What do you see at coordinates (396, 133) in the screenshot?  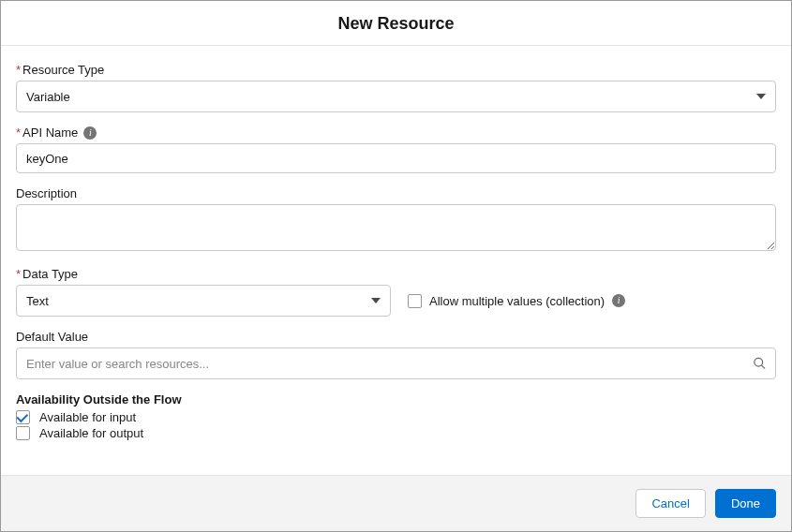 I see `api-name-label: *API Name i` at bounding box center [396, 133].